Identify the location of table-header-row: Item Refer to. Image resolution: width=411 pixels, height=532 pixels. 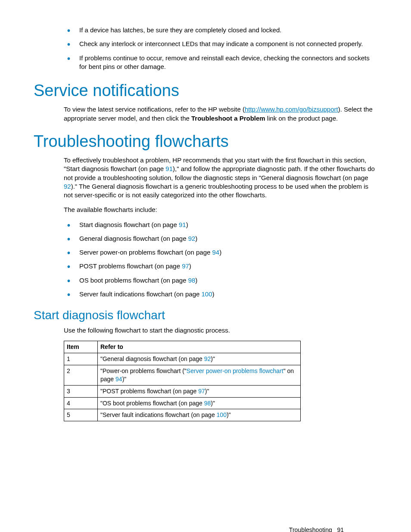
(183, 347).